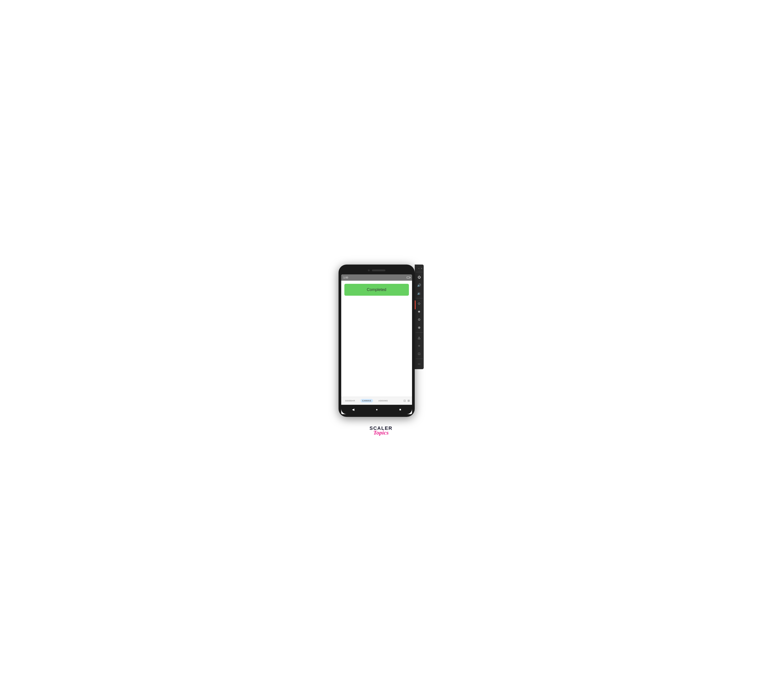 Image resolution: width=762 pixels, height=700 pixels. Describe the element at coordinates (419, 268) in the screenshot. I see `minimize-button: −` at that location.